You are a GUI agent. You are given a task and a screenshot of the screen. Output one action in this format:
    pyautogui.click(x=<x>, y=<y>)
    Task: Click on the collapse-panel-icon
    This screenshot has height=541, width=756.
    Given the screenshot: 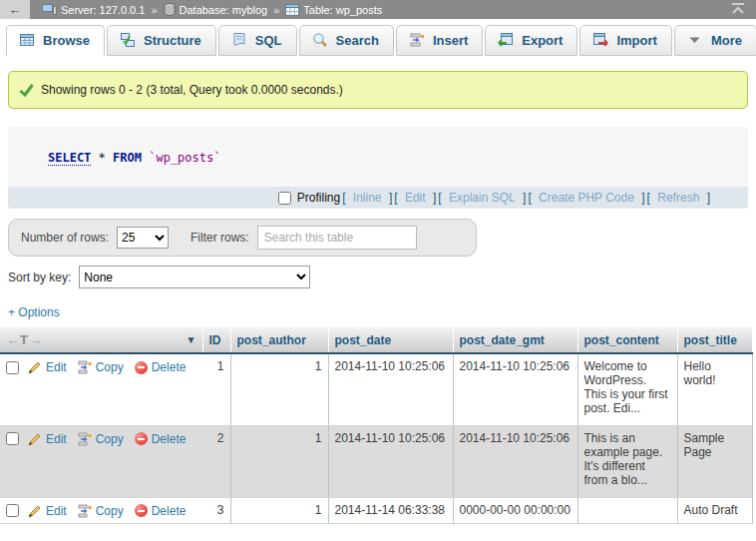 What is the action you would take?
    pyautogui.click(x=738, y=10)
    